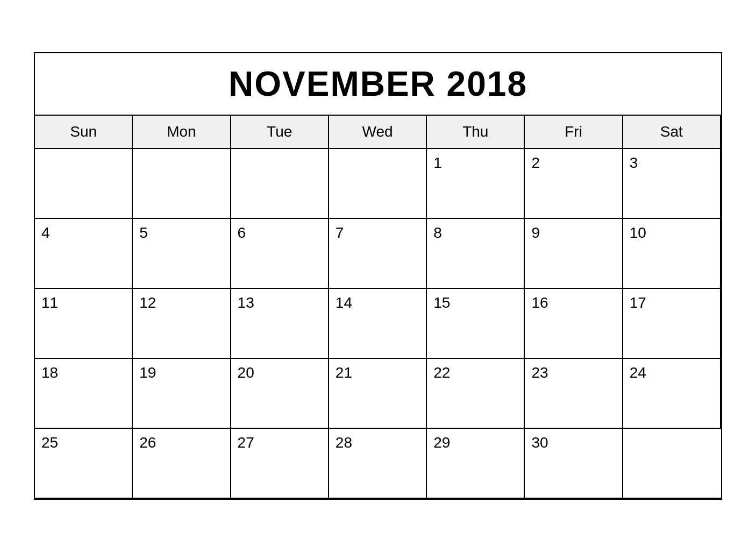 The height and width of the screenshot is (552, 756). I want to click on day-cell-17: 17, so click(672, 324).